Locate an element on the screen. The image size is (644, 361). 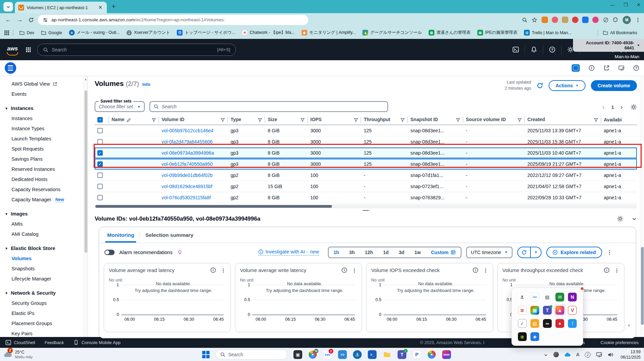
volume-id-link: vol-0fa2d479a84455606 is located at coordinates (187, 142).